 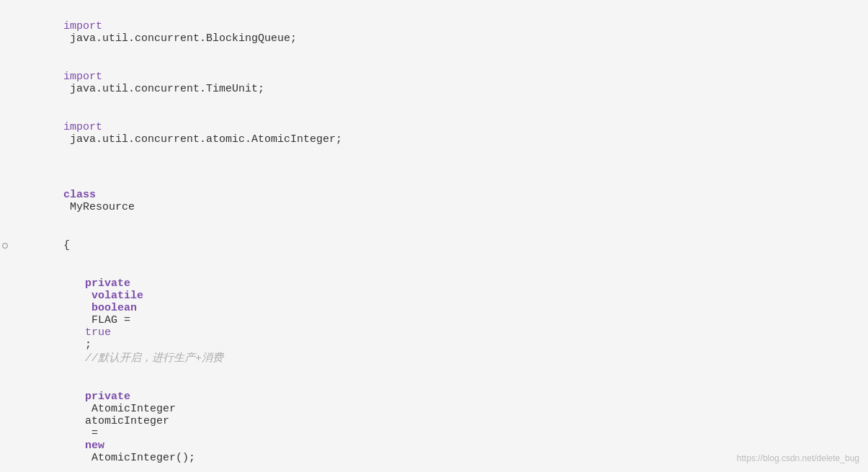 What do you see at coordinates (5, 246) in the screenshot?
I see `gutter-brace-open` at bounding box center [5, 246].